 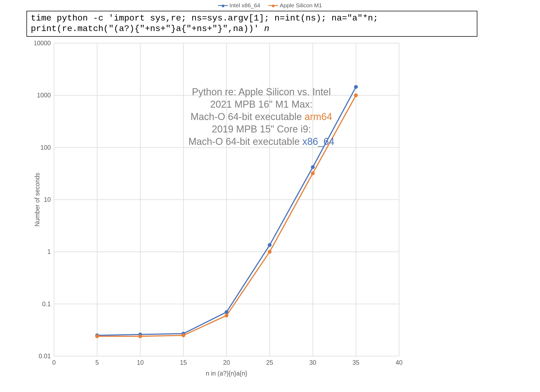 I want to click on legend-marker-intel, so click(x=223, y=6).